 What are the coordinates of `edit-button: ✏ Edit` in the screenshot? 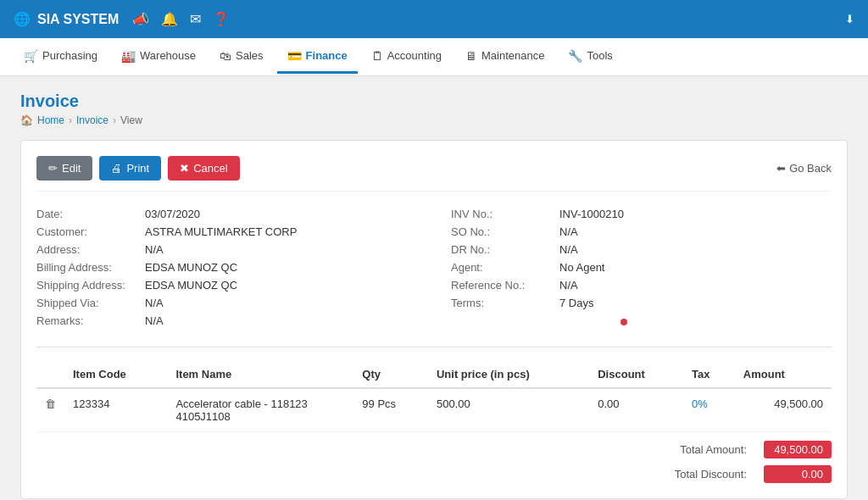 It's located at (64, 168).